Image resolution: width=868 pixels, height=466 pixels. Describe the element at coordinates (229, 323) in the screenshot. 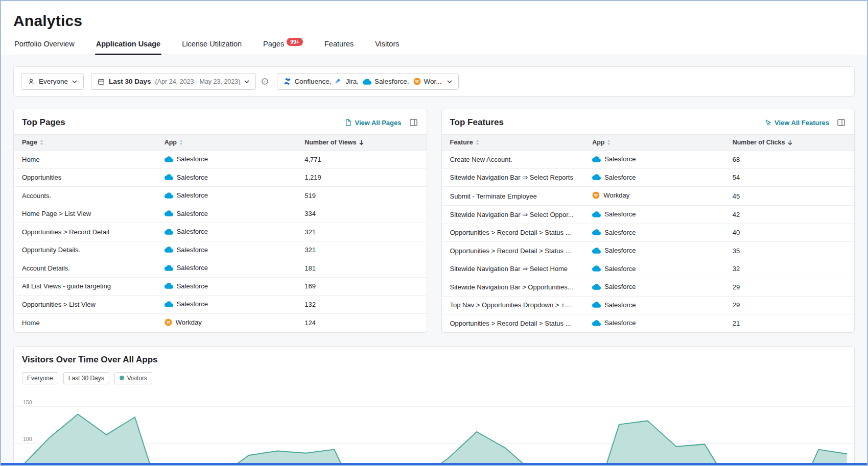

I see `row-app-cell: wWorkday` at that location.